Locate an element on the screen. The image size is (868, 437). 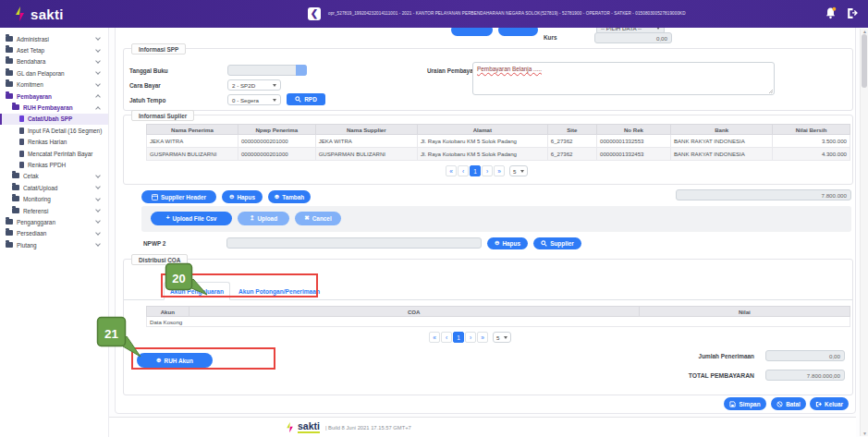
total-pembayaran-input: 7.800.000,00 is located at coordinates (805, 375).